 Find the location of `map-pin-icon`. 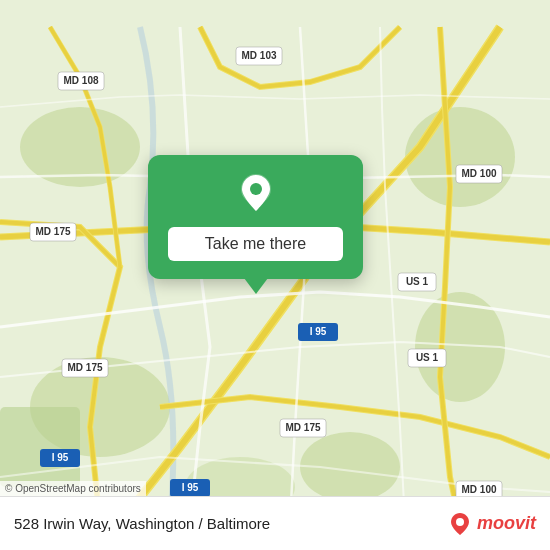

map-pin-icon is located at coordinates (256, 193).